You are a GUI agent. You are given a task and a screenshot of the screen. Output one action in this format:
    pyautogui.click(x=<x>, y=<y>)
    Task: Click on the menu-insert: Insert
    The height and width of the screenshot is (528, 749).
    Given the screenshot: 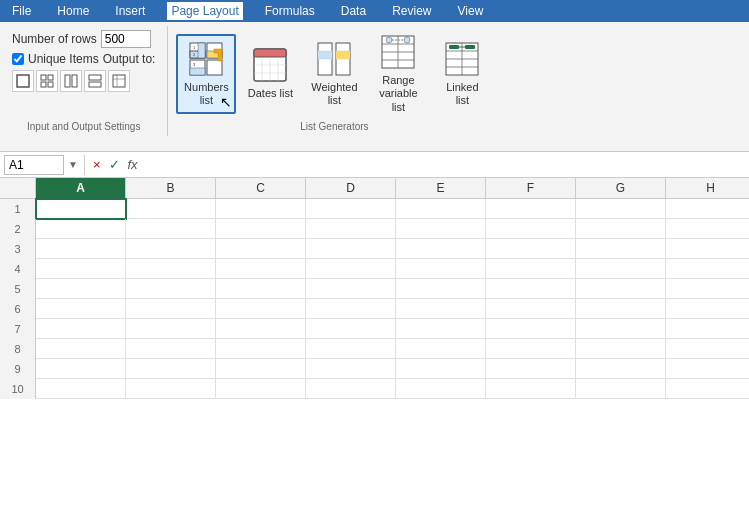 What is the action you would take?
    pyautogui.click(x=130, y=11)
    